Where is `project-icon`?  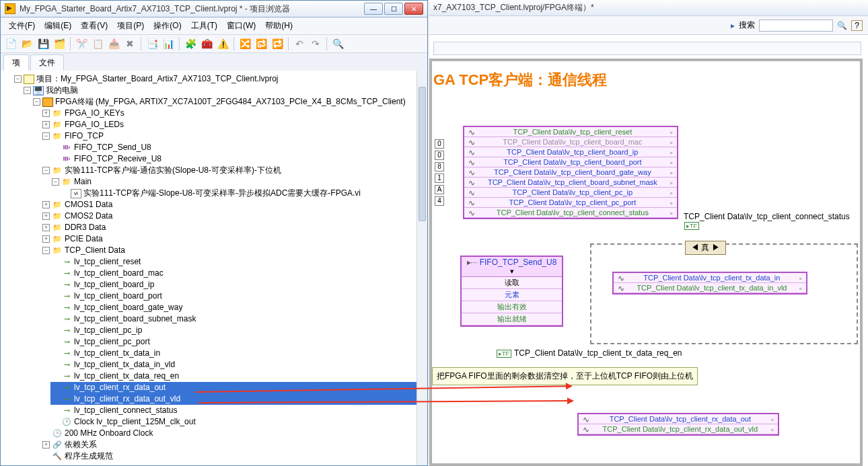 project-icon is located at coordinates (29, 79).